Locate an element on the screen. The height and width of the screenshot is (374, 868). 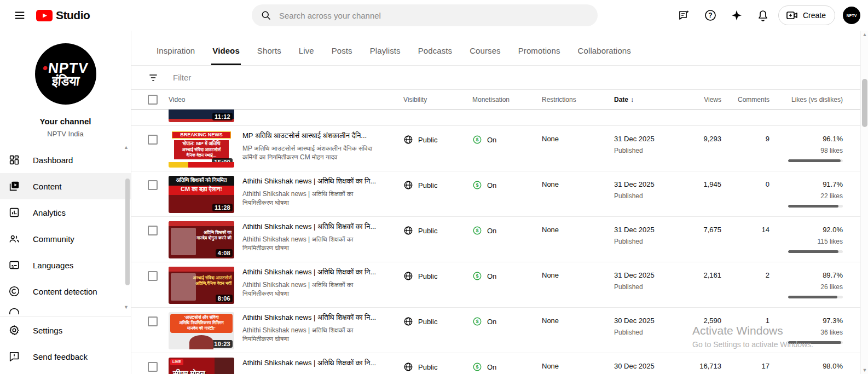
sidebar-item-community: Community is located at coordinates (66, 239).